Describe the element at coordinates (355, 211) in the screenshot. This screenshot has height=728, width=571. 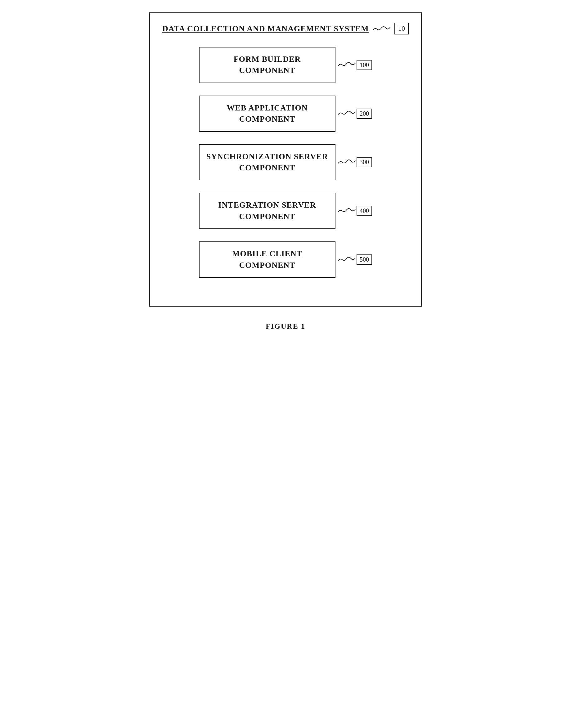
I see `integration-server-ref-area: 400` at that location.